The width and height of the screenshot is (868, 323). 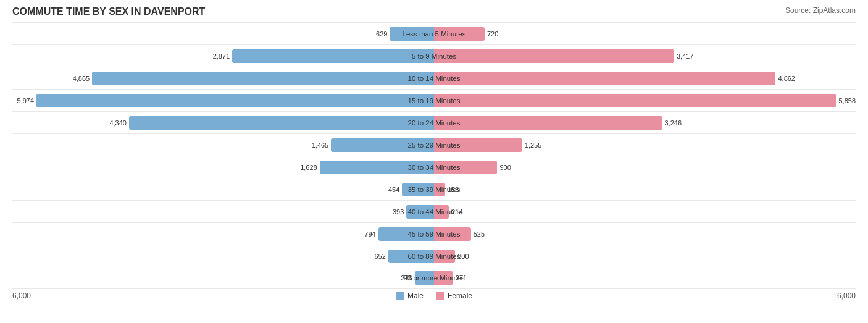 What do you see at coordinates (400, 296) in the screenshot?
I see `legend-box-male` at bounding box center [400, 296].